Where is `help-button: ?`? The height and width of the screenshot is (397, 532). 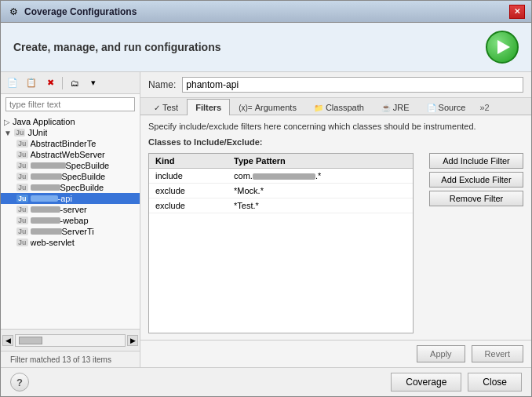
help-button: ? is located at coordinates (20, 382).